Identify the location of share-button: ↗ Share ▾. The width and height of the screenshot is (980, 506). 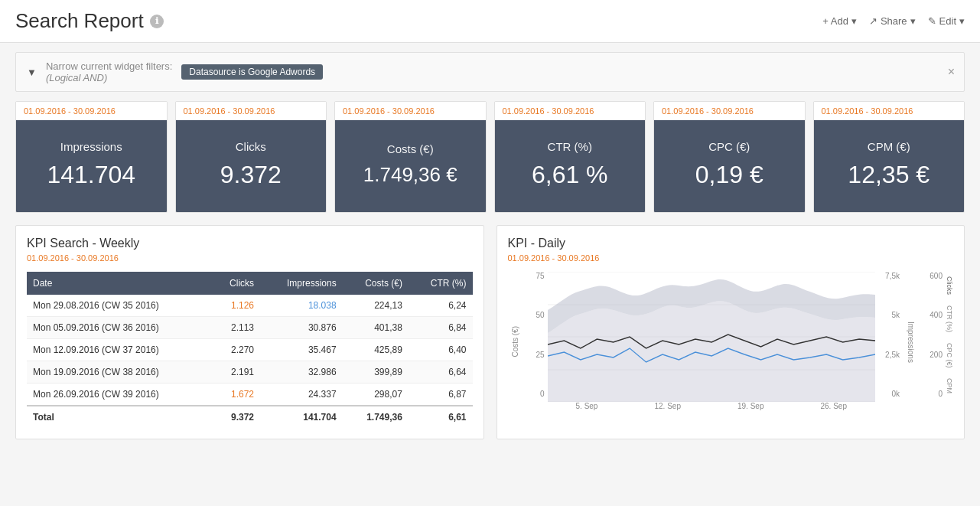
(892, 21).